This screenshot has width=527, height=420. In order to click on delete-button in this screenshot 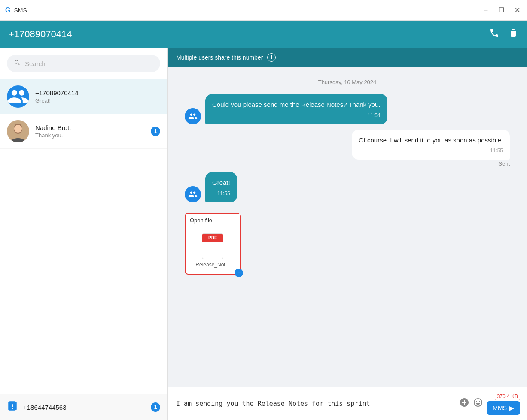, I will do `click(513, 34)`.